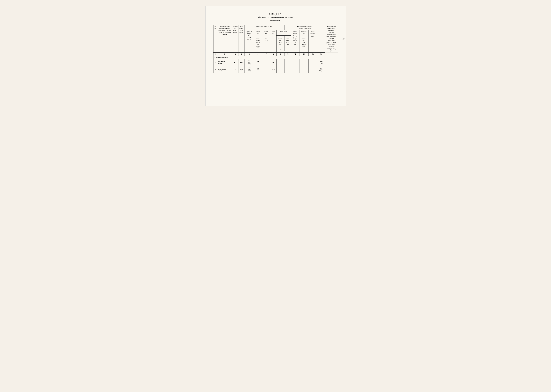  I want to click on header-cost-group: Сметная стоимость, руб., so click(265, 28).